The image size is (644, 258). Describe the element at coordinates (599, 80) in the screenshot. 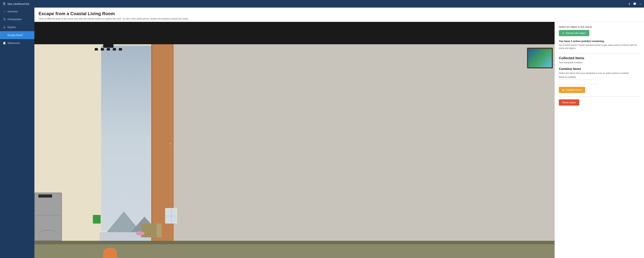

I see `combine-items-section: Combine Items Select two items from your…` at that location.